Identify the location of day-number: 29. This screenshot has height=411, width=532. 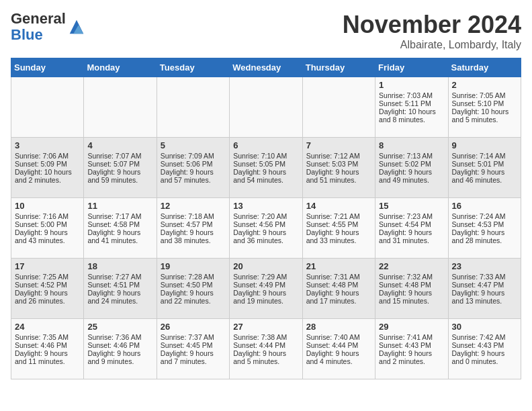
(411, 326).